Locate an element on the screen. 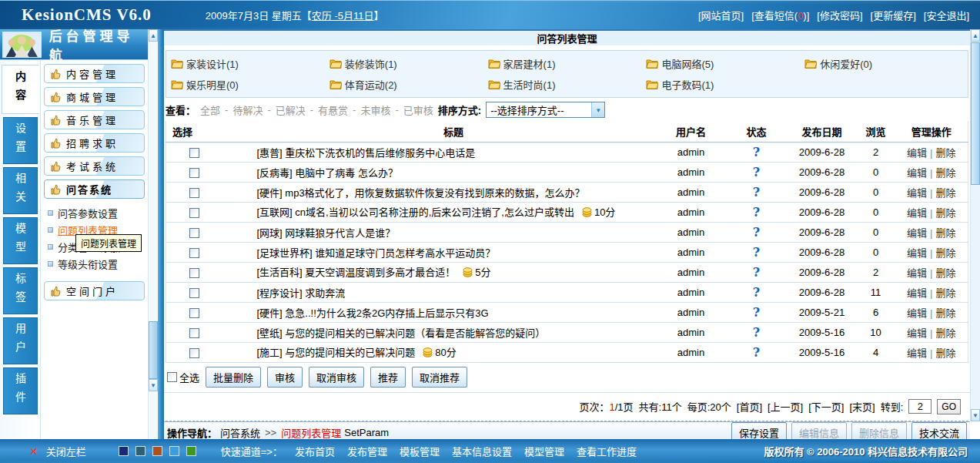  view-messages-link: [查看短信(0)] is located at coordinates (781, 15).